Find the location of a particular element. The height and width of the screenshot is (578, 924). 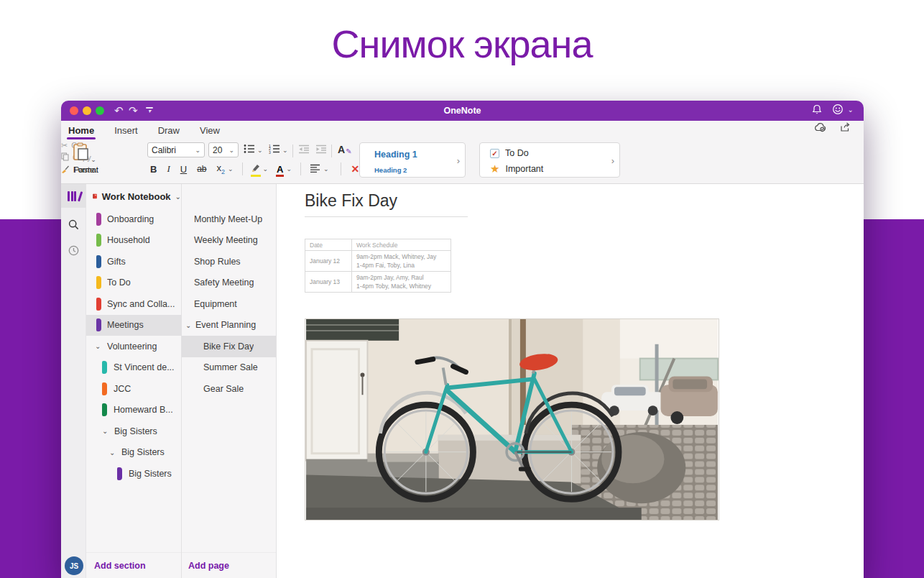

sidebar-item-todo: To Do is located at coordinates (134, 283).